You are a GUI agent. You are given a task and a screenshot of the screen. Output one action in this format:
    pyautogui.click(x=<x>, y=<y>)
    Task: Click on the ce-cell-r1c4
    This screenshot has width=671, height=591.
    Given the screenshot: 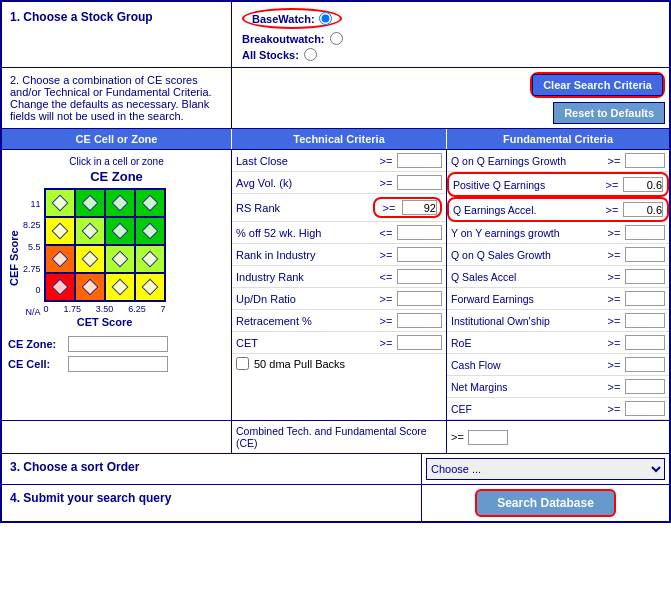 What is the action you would take?
    pyautogui.click(x=150, y=203)
    